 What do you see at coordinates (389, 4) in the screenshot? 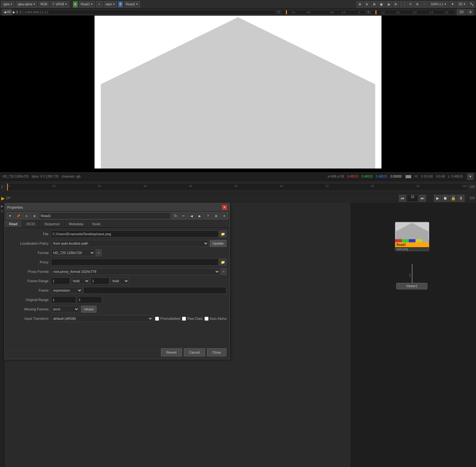
I see `clipping-icon: ◑` at bounding box center [389, 4].